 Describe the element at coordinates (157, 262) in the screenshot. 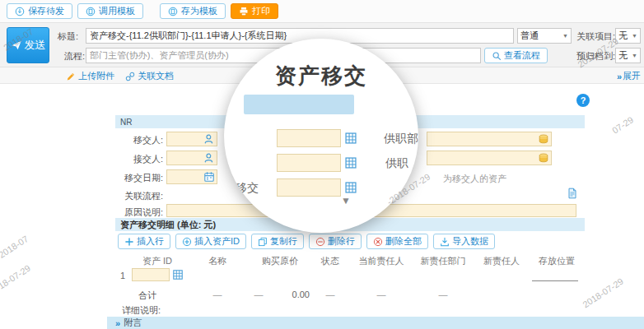

I see `col-asset-id: 资产 ID` at that location.